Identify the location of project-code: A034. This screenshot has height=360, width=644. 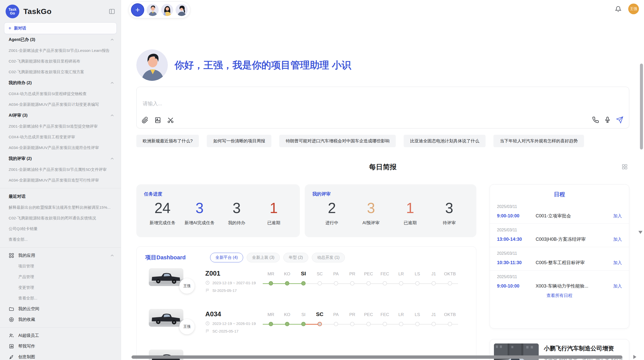
(230, 314).